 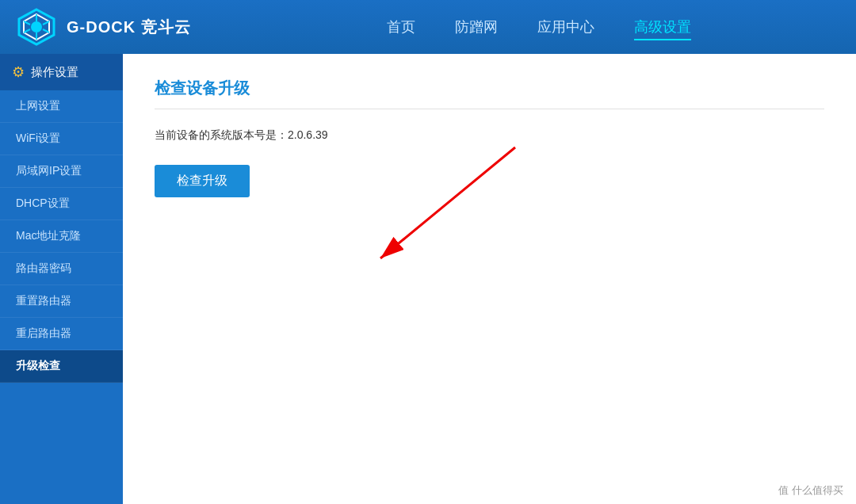 What do you see at coordinates (490, 136) in the screenshot?
I see `version-info: 当前设备的系统版本号是：2.0.6.39` at bounding box center [490, 136].